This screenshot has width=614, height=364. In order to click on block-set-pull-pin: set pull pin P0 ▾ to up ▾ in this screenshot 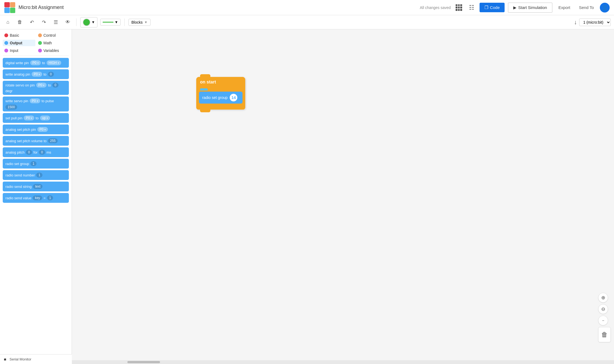, I will do `click(36, 118)`.